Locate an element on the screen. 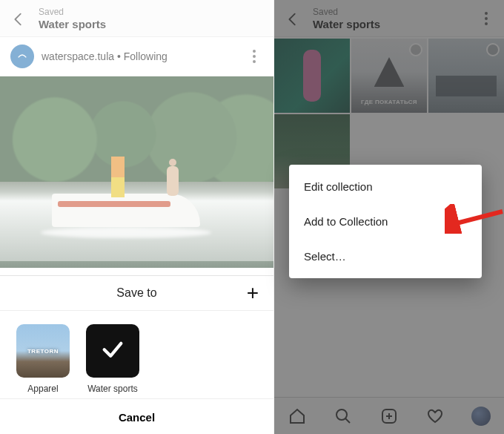 The width and height of the screenshot is (504, 434). collection-apparel: TRETORN Apparel is located at coordinates (43, 359).